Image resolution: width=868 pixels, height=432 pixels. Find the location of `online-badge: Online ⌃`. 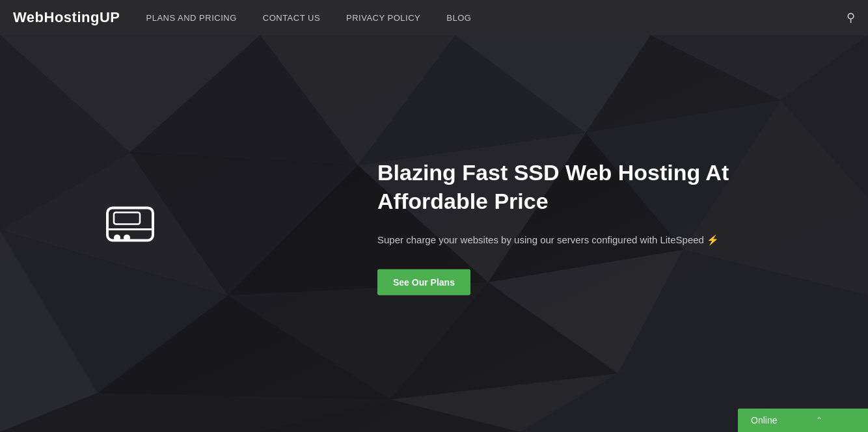

online-badge: Online ⌃ is located at coordinates (803, 420).